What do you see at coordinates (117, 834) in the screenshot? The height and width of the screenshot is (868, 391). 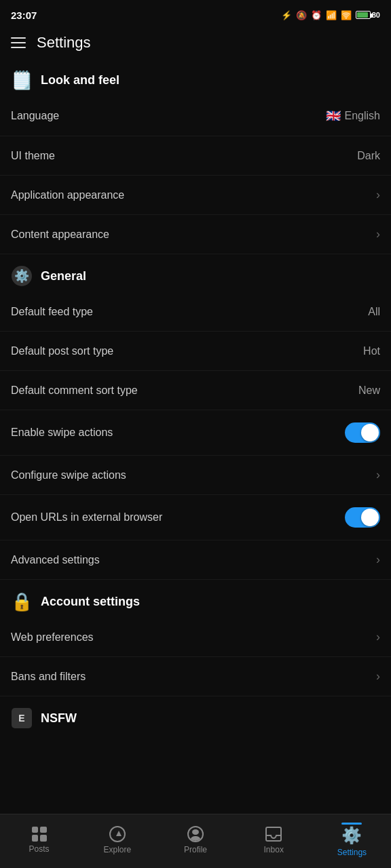 I see `explore-icon` at bounding box center [117, 834].